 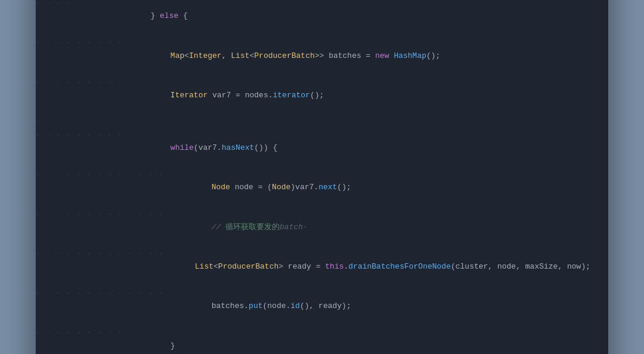 I want to click on code-line-6: · · · · · · · · · Iterator var7 = nodes.…, so click(x=322, y=96).